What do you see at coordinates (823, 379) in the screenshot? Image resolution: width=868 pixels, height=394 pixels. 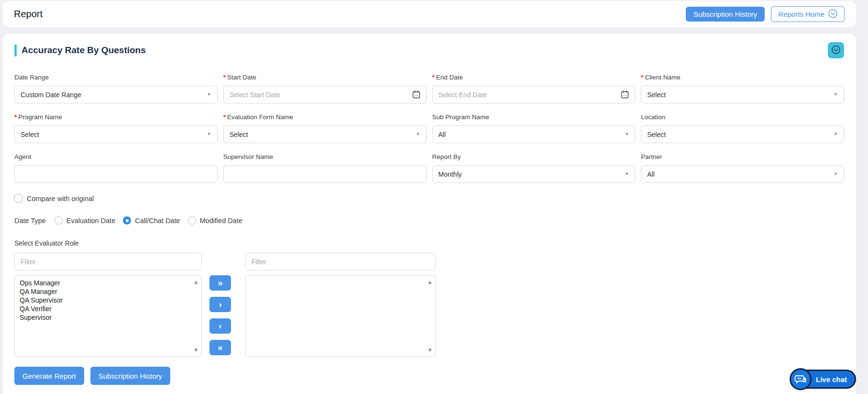 I see `live-chat-widget: Live chat` at bounding box center [823, 379].